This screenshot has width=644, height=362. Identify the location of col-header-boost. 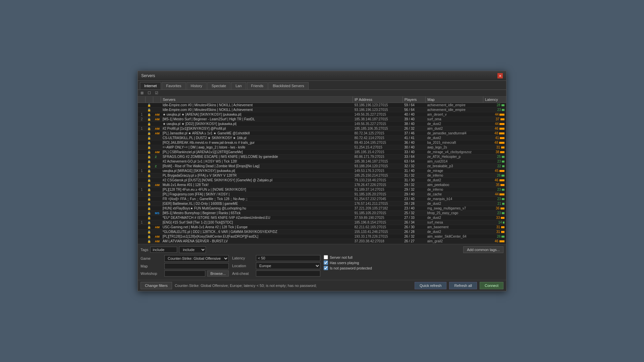
(157, 100).